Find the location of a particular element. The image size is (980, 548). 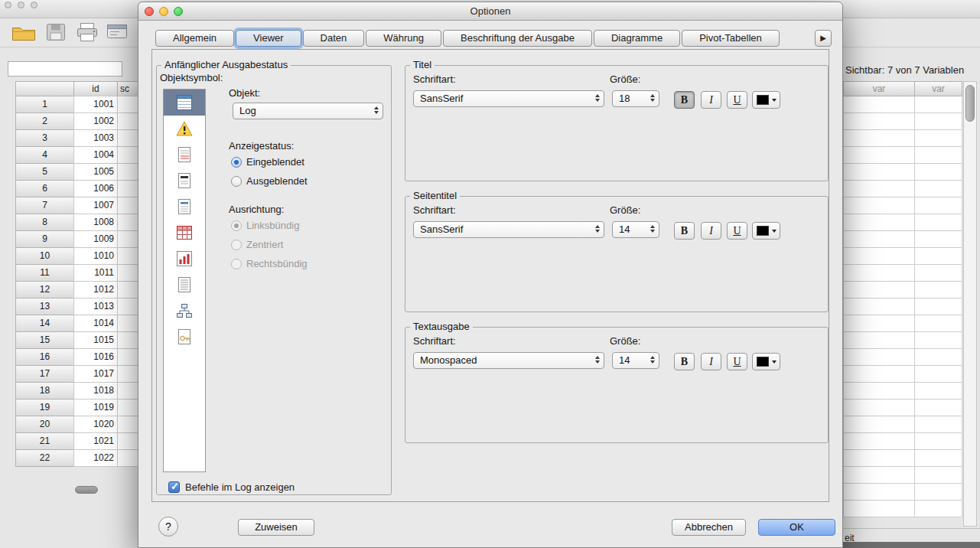

cell-id: 1022 is located at coordinates (96, 458).